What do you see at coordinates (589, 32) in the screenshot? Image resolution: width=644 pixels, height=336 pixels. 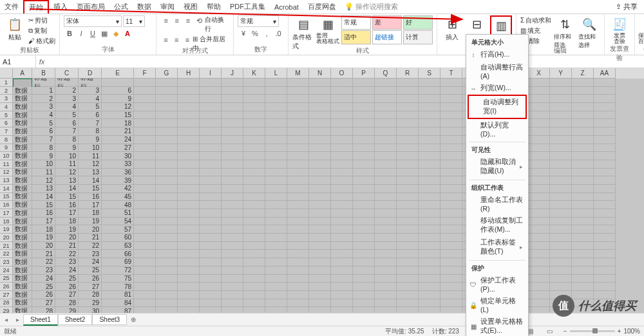 I see `find-select-button: 🔍查找和选择` at bounding box center [589, 32].